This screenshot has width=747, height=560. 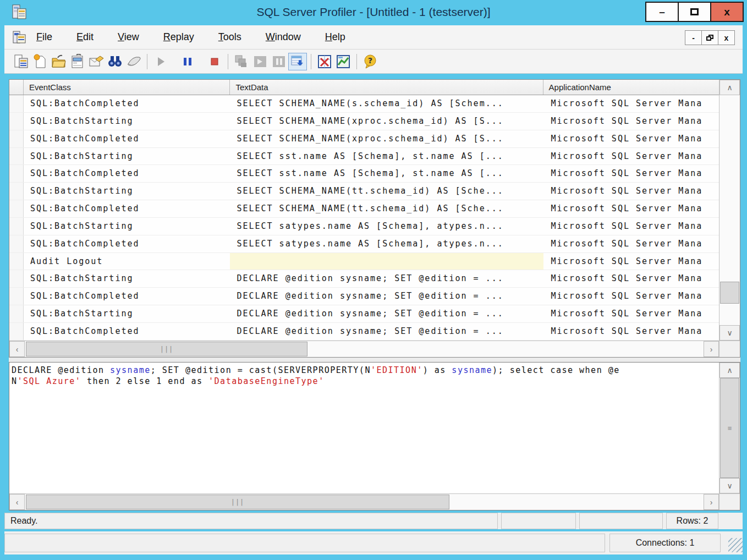 I want to click on grid-hscroll-thumb: |||, so click(x=167, y=349).